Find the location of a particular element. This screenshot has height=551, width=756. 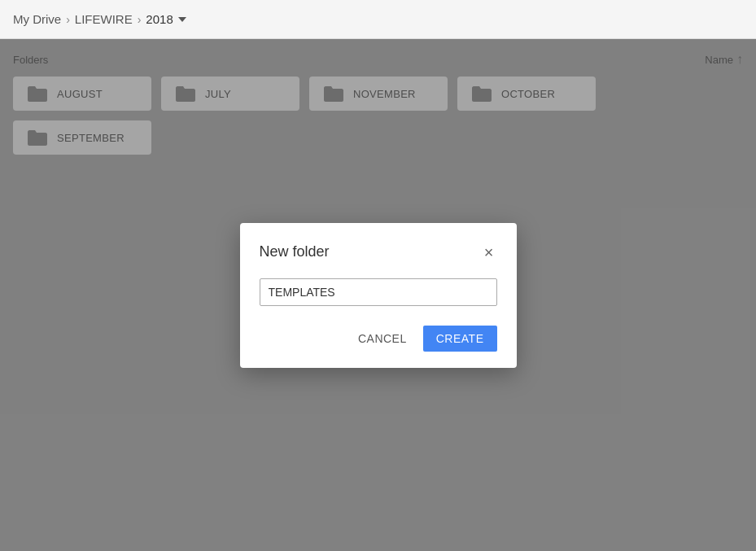

breadcrumb-lifewire: LIFEWIRE is located at coordinates (104, 20).